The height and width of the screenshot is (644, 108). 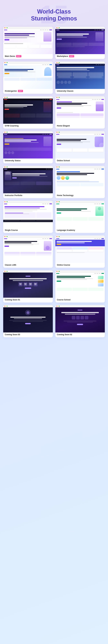 What do you see at coordinates (66, 230) in the screenshot?
I see `demo-label-text: Language Academy` at bounding box center [66, 230].